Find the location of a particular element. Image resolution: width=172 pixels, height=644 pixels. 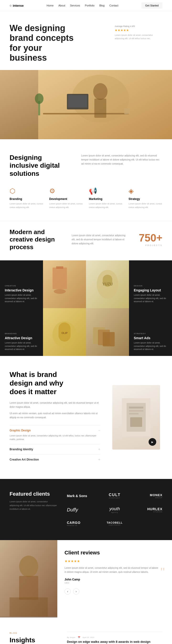

service-item-branding: ⬡ Branding Lorem ipsum dolor sit amet, c… is located at coordinates (26, 198).